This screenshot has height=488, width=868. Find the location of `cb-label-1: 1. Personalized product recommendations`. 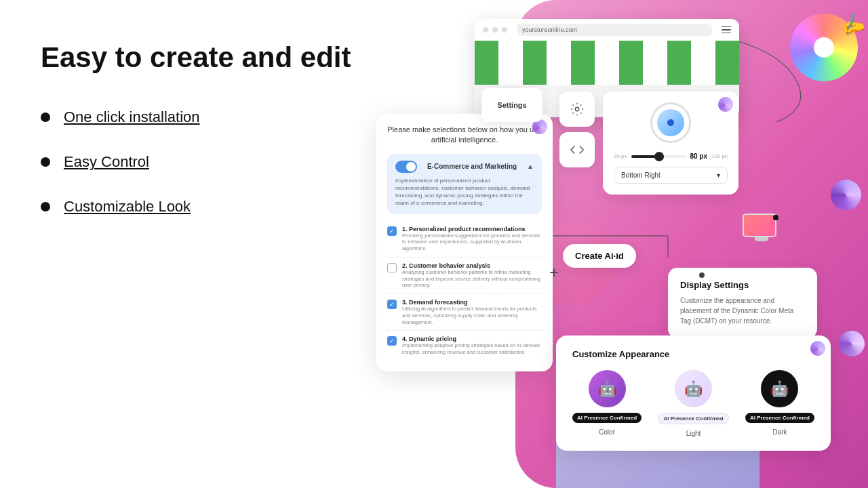

cb-label-1: 1. Personalized product recommendations is located at coordinates (472, 229).